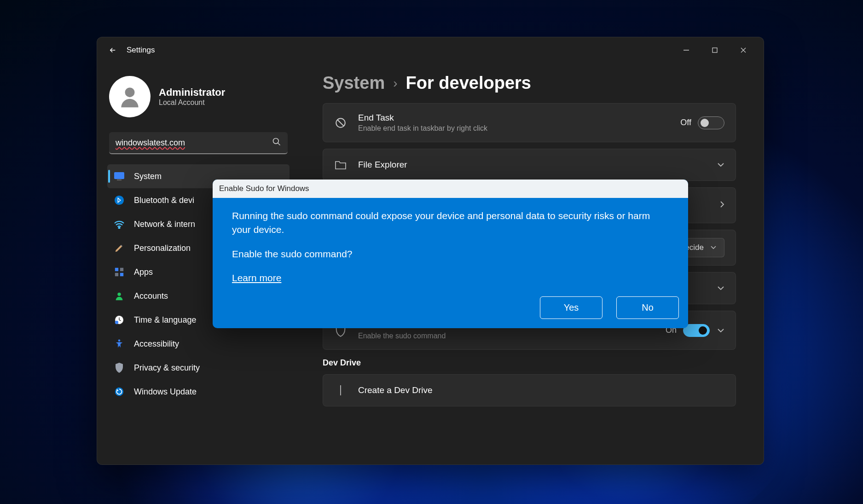 The height and width of the screenshot is (504, 863). Describe the element at coordinates (686, 122) in the screenshot. I see `toggle-label: Off` at that location.